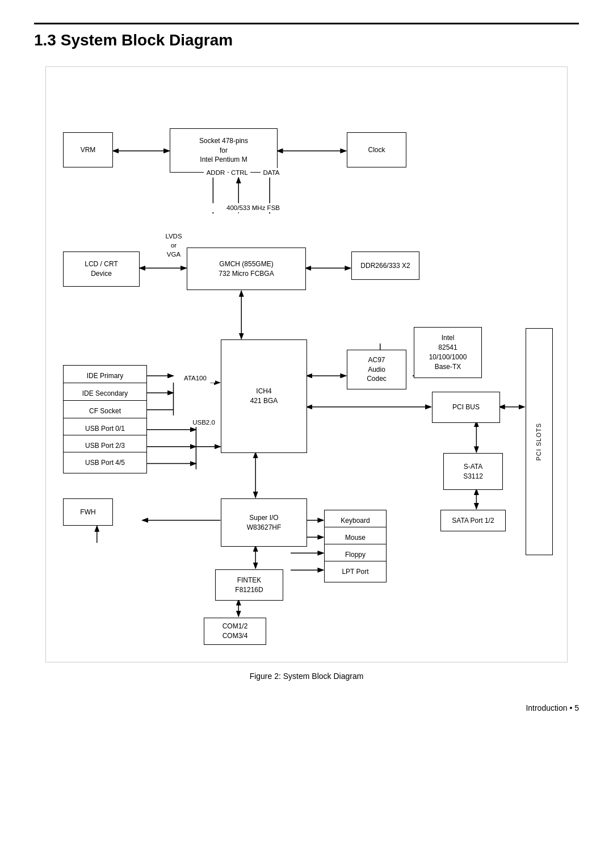 Image resolution: width=613 pixels, height=868 pixels. Describe the element at coordinates (174, 245) in the screenshot. I see `lvds-label: LVDSorVGA` at that location.